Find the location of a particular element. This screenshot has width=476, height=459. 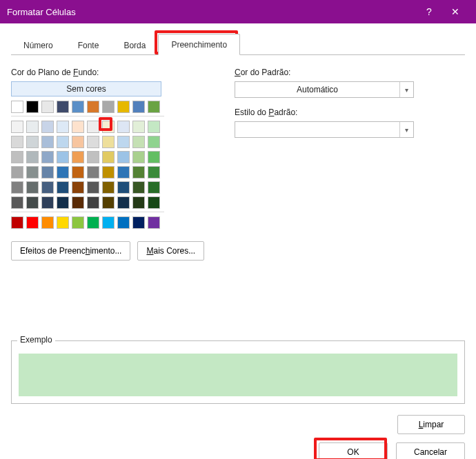

tab-fonte: Fonte is located at coordinates (88, 45).